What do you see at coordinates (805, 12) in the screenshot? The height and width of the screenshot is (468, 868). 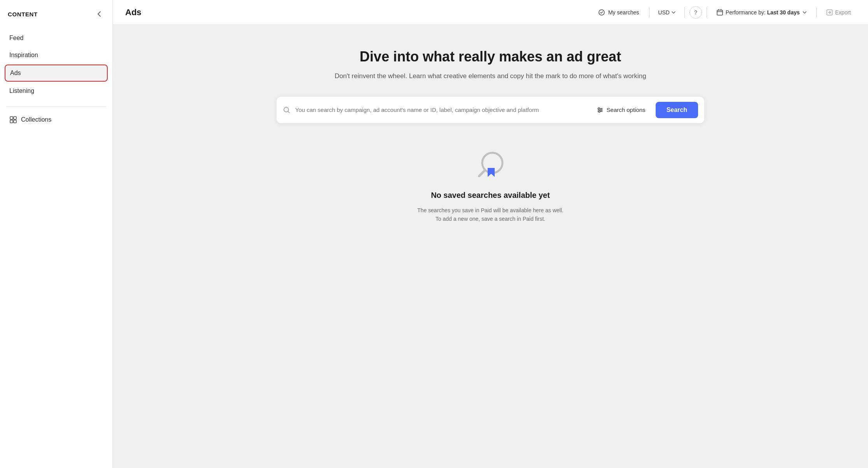 I see `performance-chevron-icon` at bounding box center [805, 12].